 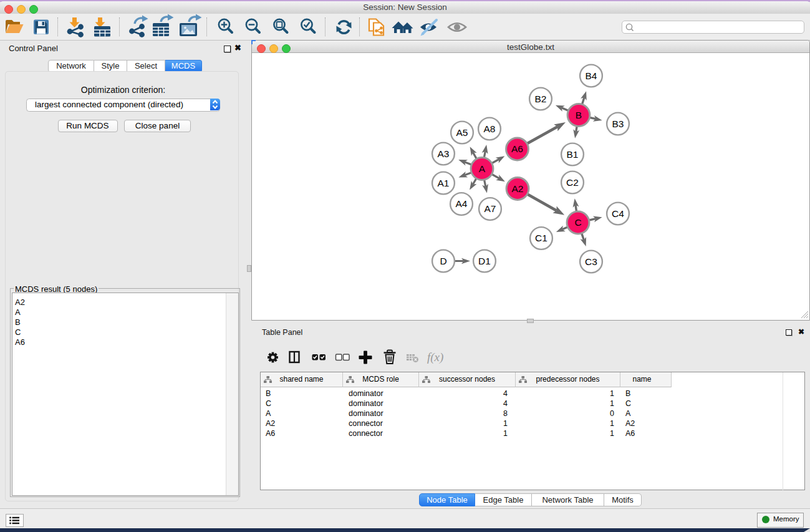 I want to click on svg-text: B2, so click(x=541, y=99).